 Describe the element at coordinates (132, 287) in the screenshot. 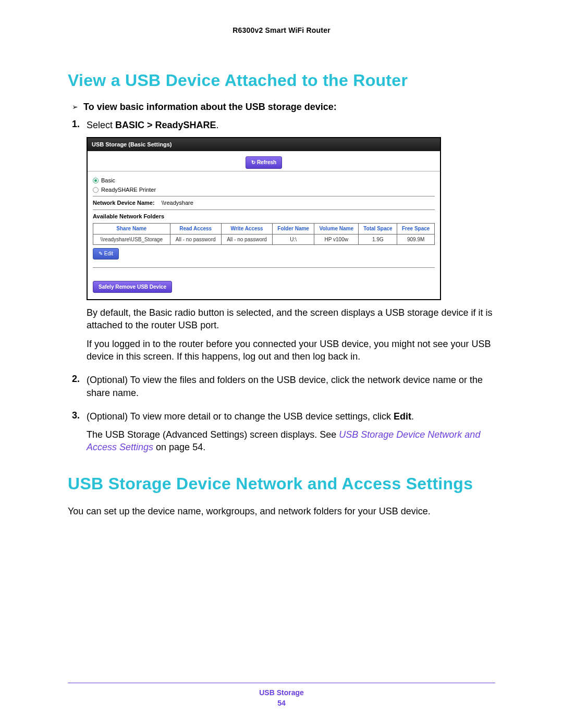

I see `safely-remove-button: Safely Remove USB Device` at that location.